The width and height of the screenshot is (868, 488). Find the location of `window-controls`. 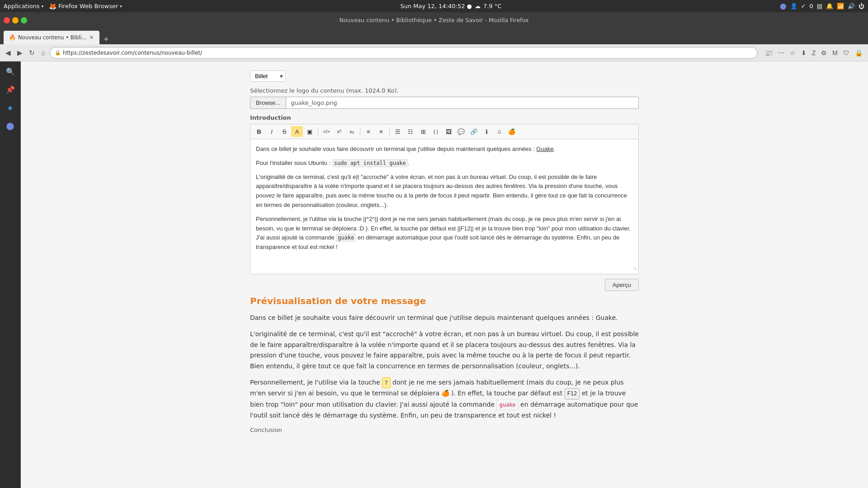

window-controls is located at coordinates (15, 20).